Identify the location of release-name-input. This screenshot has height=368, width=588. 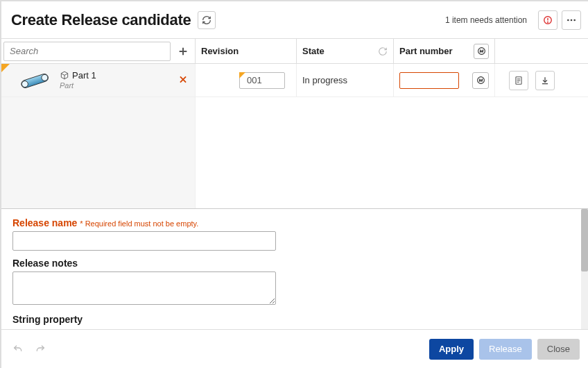
(144, 241).